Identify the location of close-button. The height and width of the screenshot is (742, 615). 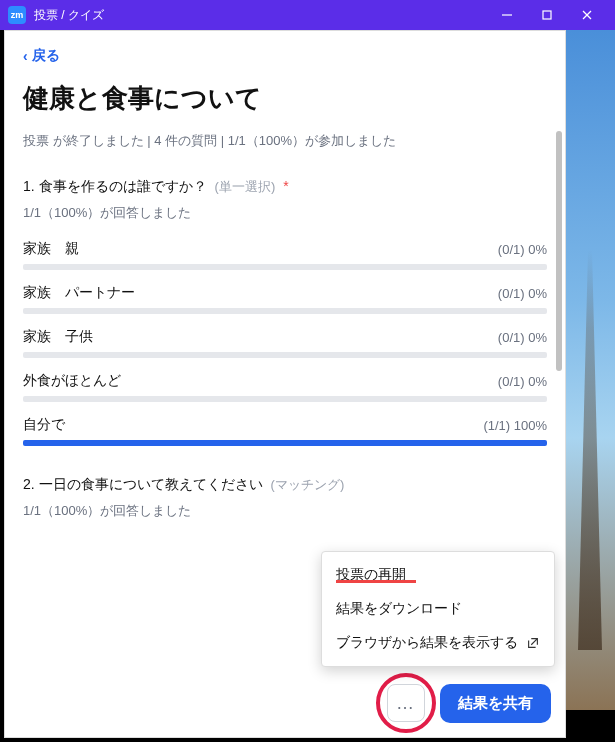
(587, 15).